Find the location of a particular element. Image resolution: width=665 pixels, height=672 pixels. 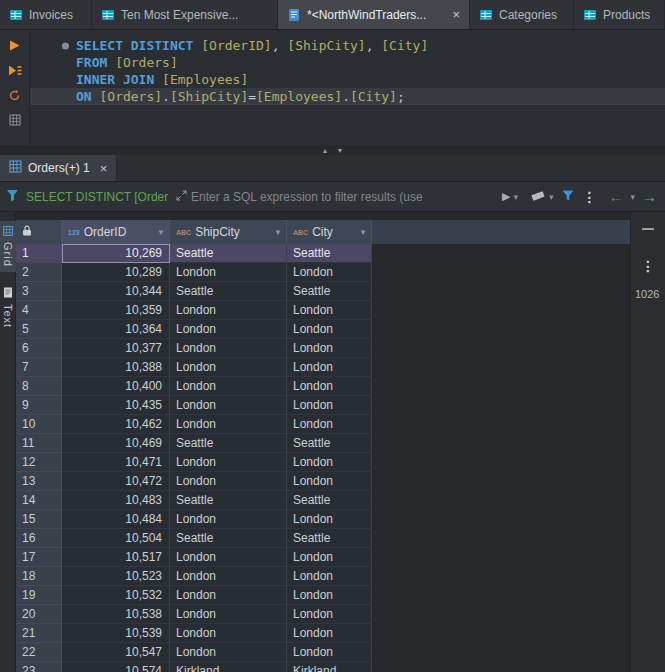

cell-orderid: 10,574 is located at coordinates (116, 667).